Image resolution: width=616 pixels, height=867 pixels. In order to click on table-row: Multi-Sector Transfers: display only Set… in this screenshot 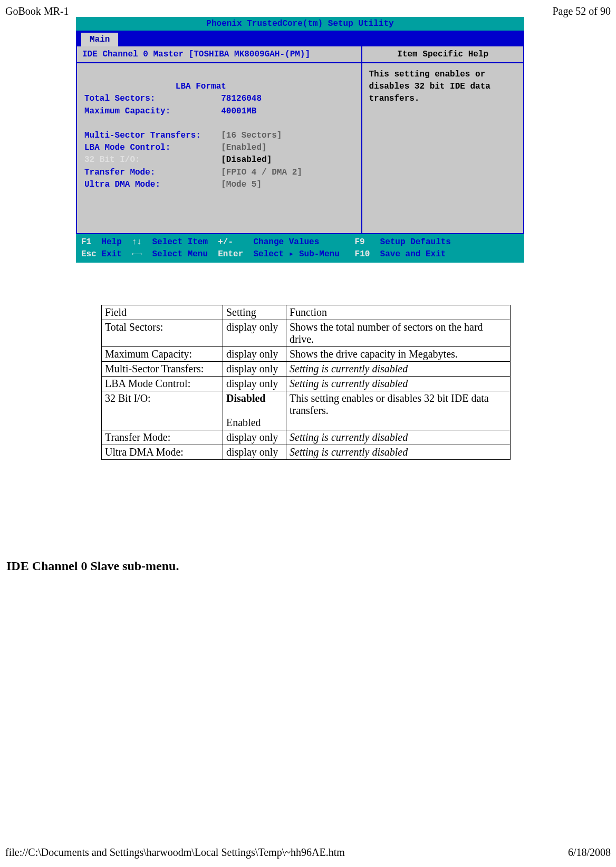, I will do `click(306, 369)`.